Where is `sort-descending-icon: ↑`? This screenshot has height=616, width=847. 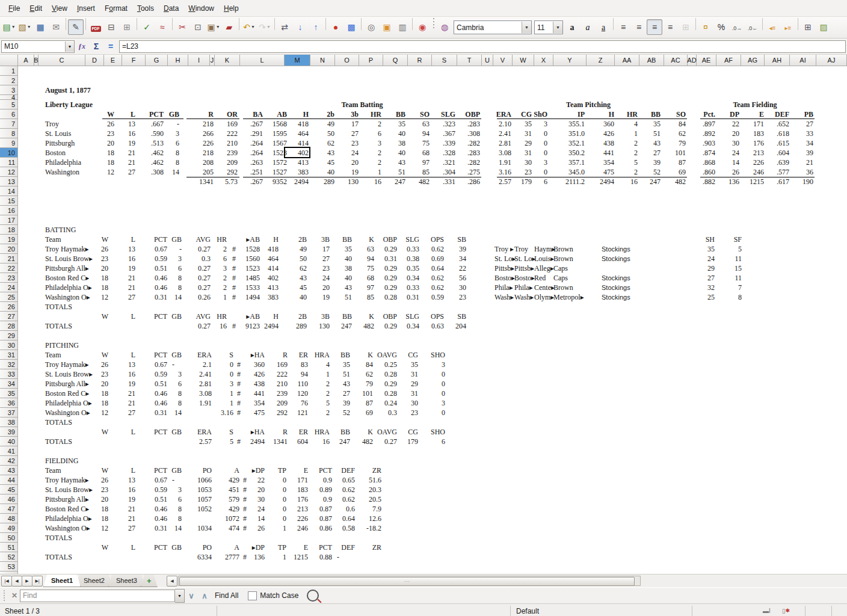 sort-descending-icon: ↑ is located at coordinates (316, 27).